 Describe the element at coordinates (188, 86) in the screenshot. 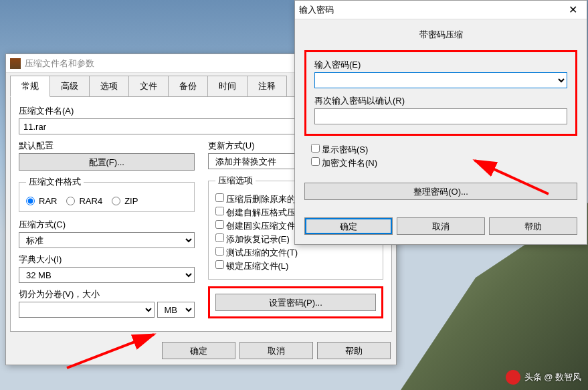

I see `tab-backup: 备份` at that location.